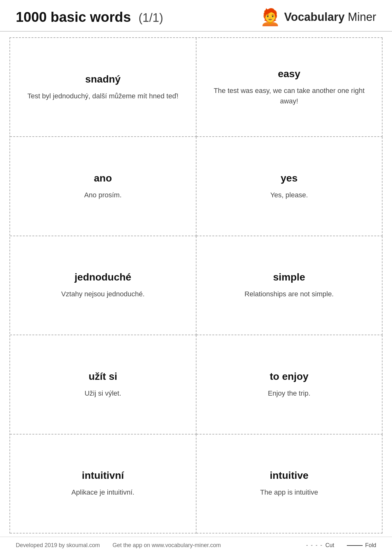  What do you see at coordinates (103, 195) in the screenshot?
I see `card-sentence-left-1: Ano prosím.` at bounding box center [103, 195].